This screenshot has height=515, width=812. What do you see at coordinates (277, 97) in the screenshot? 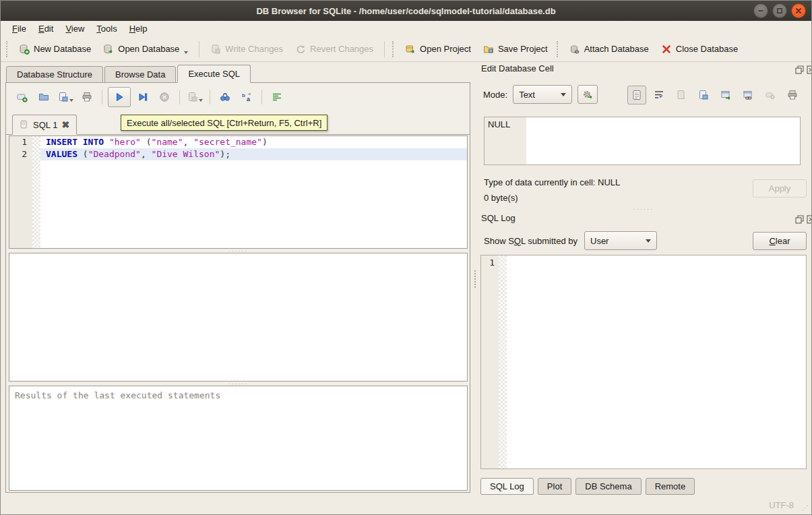
I see `format-sql-button` at bounding box center [277, 97].